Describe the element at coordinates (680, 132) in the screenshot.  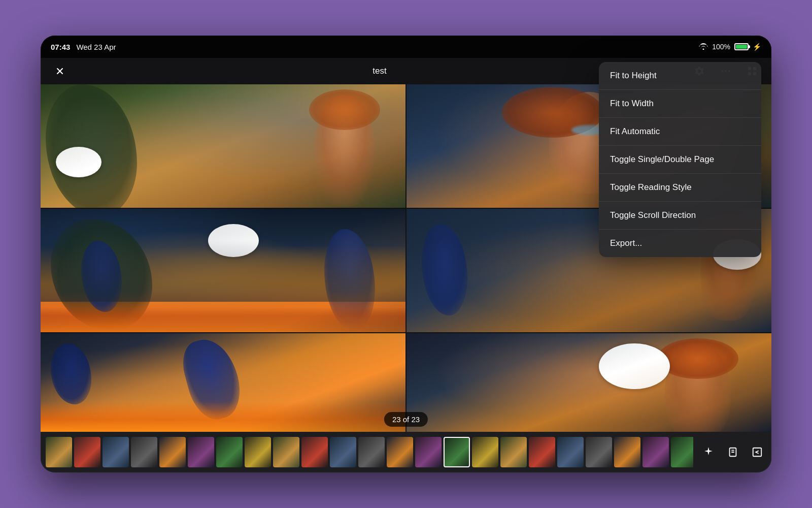
I see `menu-item-fit-auto: Fit Automatic` at that location.